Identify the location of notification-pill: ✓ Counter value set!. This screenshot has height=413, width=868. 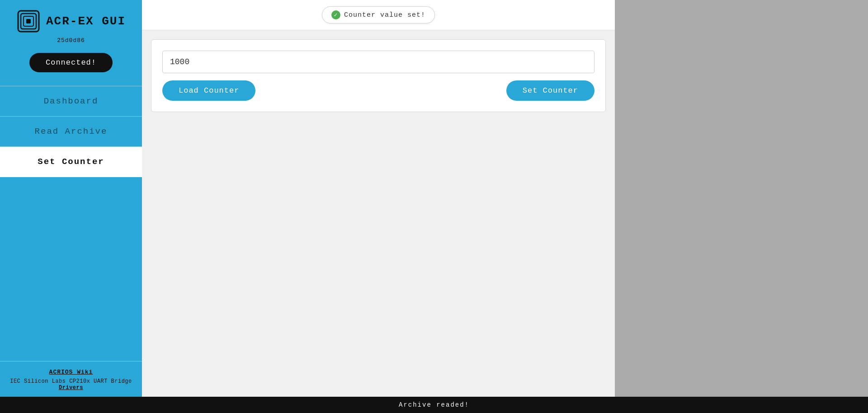
(378, 15).